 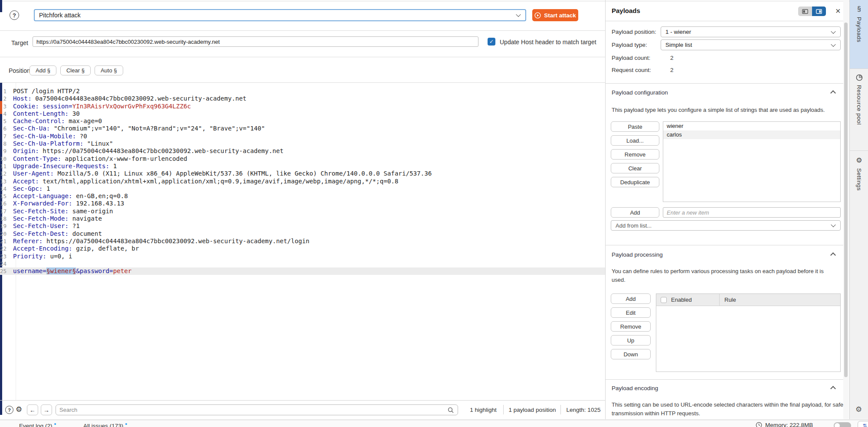 What do you see at coordinates (833, 388) in the screenshot?
I see `collapse-encoding-icon` at bounding box center [833, 388].